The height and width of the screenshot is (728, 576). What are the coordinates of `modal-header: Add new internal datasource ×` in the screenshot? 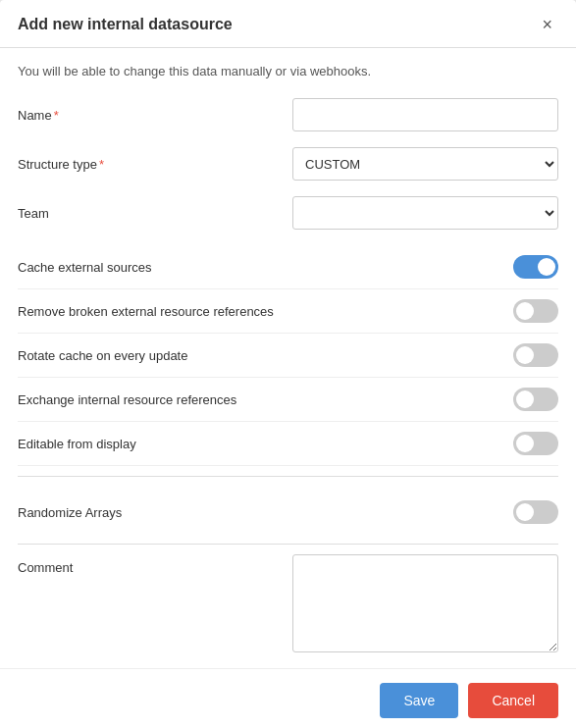 It's located at (288, 24).